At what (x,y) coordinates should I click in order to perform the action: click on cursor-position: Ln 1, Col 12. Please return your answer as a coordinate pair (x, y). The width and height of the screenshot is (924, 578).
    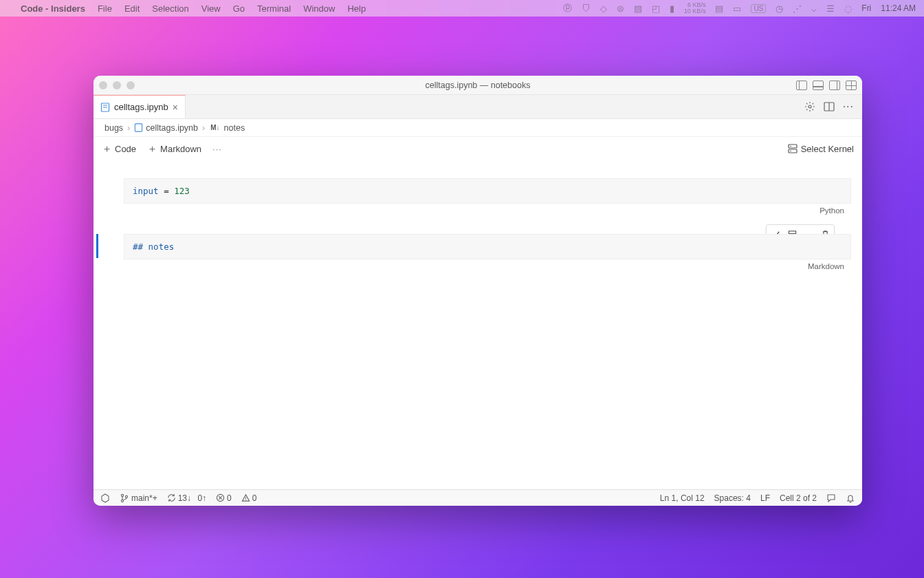
    Looking at the image, I should click on (682, 498).